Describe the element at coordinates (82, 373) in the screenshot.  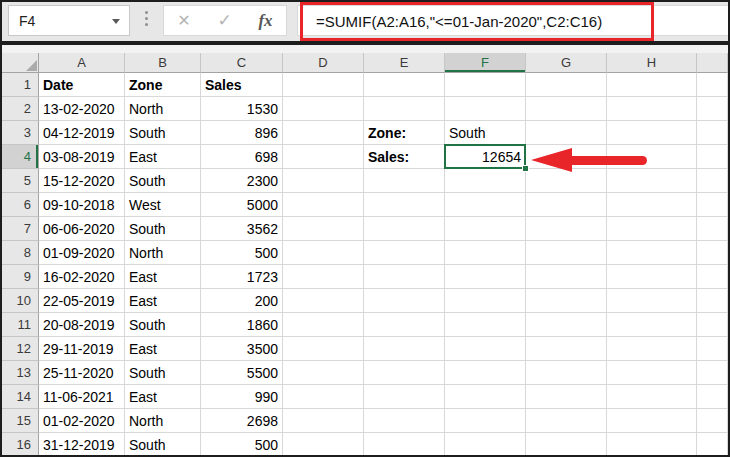
I see `cell: 25-11-2020` at that location.